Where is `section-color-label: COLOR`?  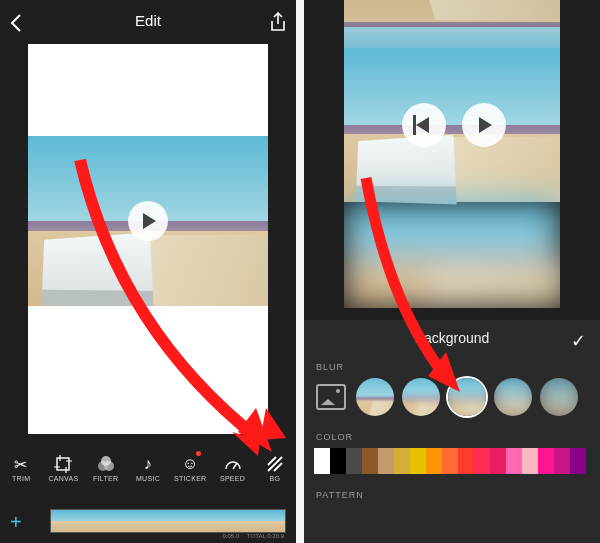
section-color-label: COLOR is located at coordinates (458, 437).